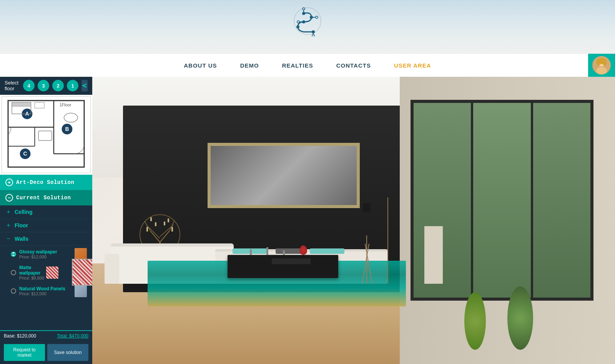 This screenshot has width=615, height=364. I want to click on radio-wood, so click(13, 291).